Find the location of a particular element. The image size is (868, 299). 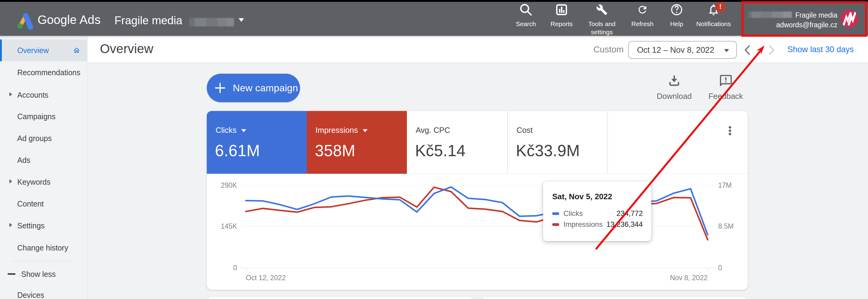

scorecard-row: Clicks 6.61M Impressions 358M Avg. CPC K… is located at coordinates (477, 142).